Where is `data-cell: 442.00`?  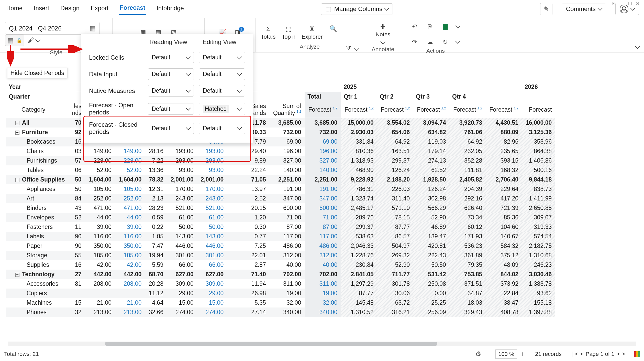
data-cell: 442.00 is located at coordinates (100, 274).